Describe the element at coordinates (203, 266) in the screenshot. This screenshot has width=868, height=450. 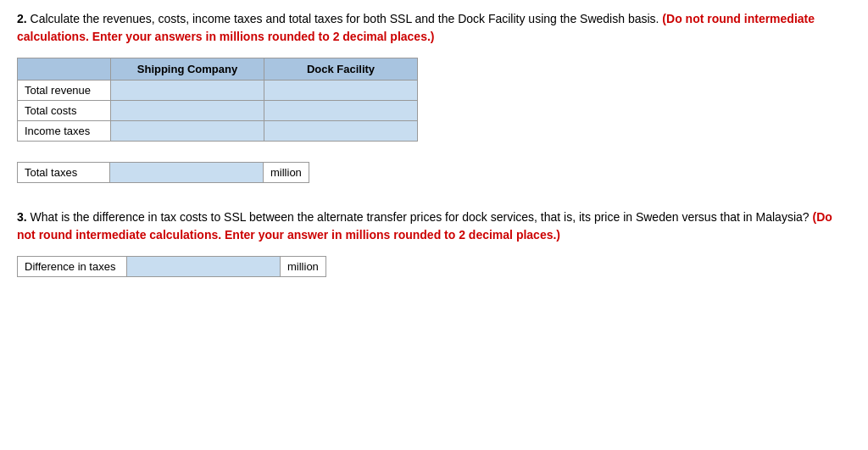
I see `diff-taxes-input-cell` at that location.